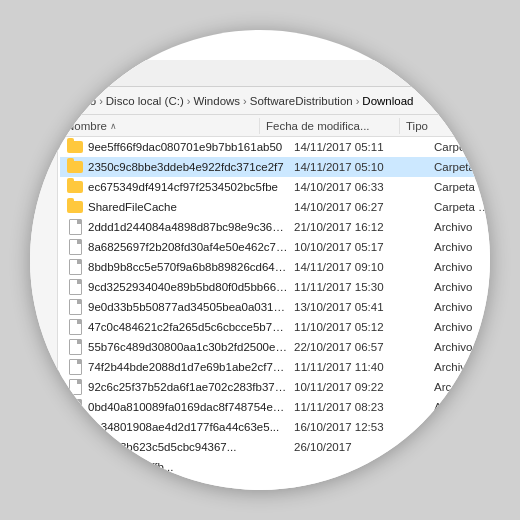 The height and width of the screenshot is (520, 520). I want to click on ribbon-bar: Vista, so click(275, 74).